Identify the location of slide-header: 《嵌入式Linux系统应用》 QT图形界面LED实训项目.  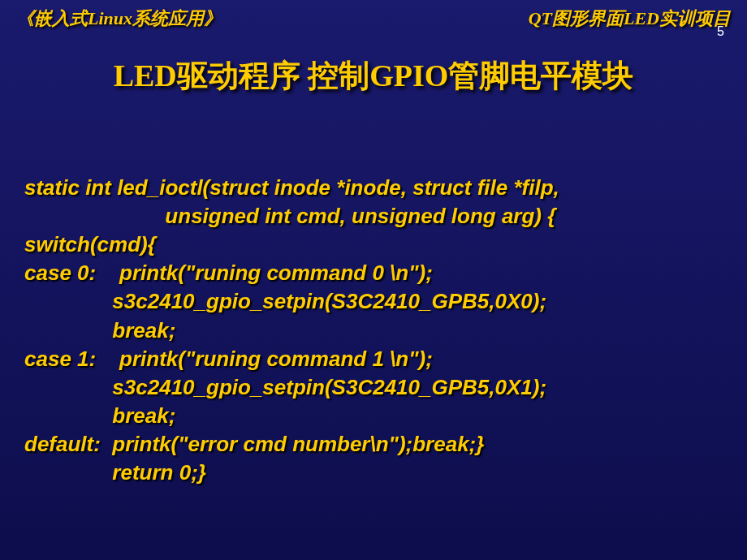
(374, 15).